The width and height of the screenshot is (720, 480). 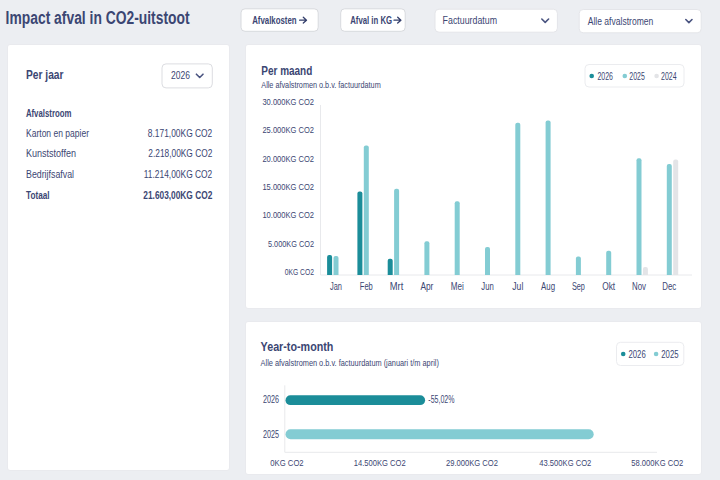 What do you see at coordinates (50, 174) in the screenshot?
I see `svg-text: Bedrijfsafval` at bounding box center [50, 174].